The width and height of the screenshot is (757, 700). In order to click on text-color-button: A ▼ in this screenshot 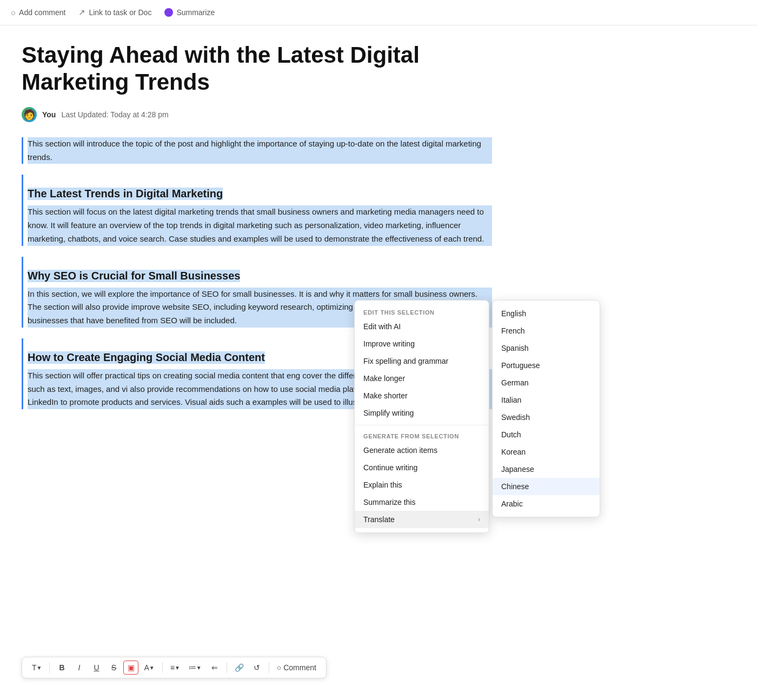, I will do `click(149, 668)`.